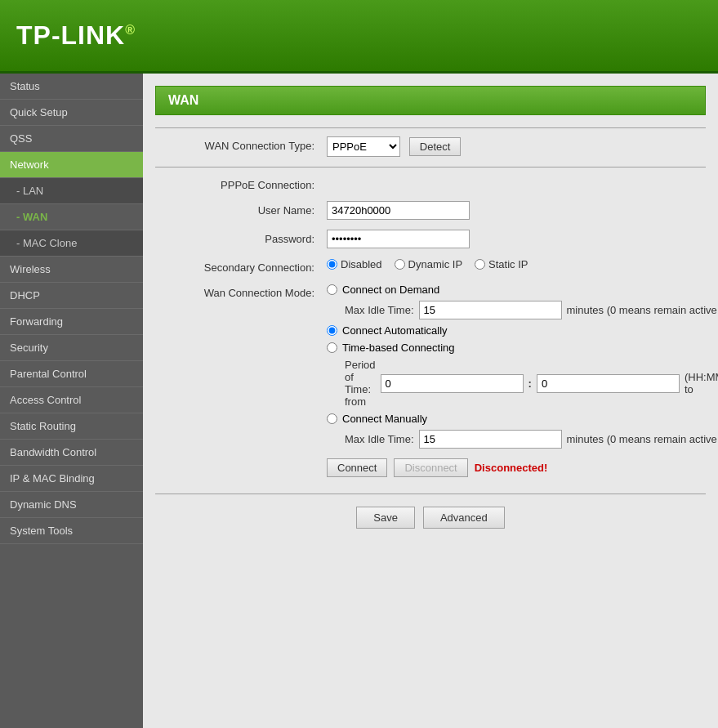 This screenshot has height=728, width=718. Describe the element at coordinates (72, 87) in the screenshot. I see `sidebar-item-status: Status` at that location.